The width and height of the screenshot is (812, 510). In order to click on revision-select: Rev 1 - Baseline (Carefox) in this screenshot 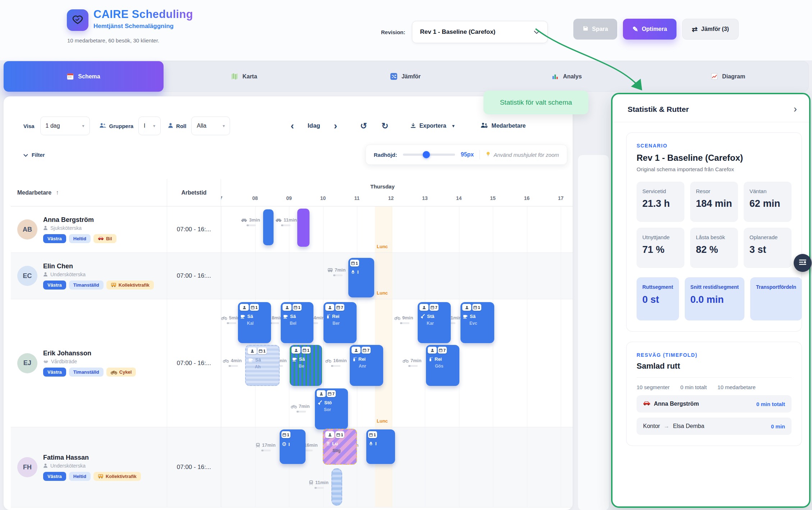, I will do `click(480, 32)`.